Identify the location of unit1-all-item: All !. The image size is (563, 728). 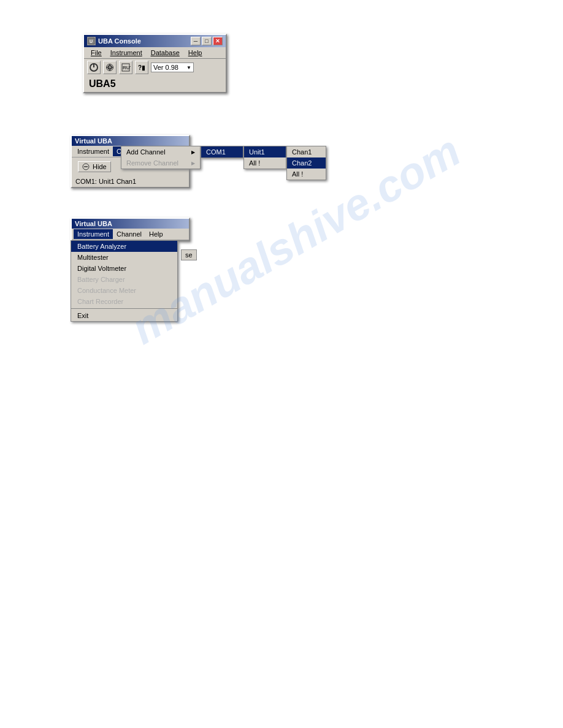
(265, 163).